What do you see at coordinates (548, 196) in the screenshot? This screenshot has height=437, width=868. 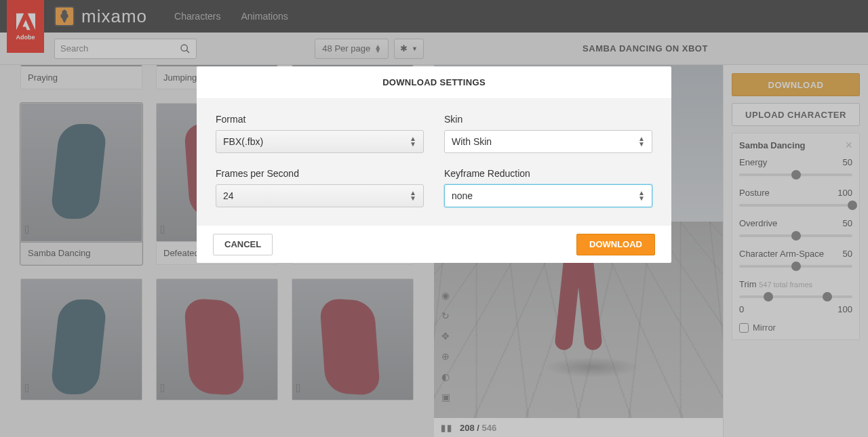 I see `keyframe-reduction-select: none ▲▼` at bounding box center [548, 196].